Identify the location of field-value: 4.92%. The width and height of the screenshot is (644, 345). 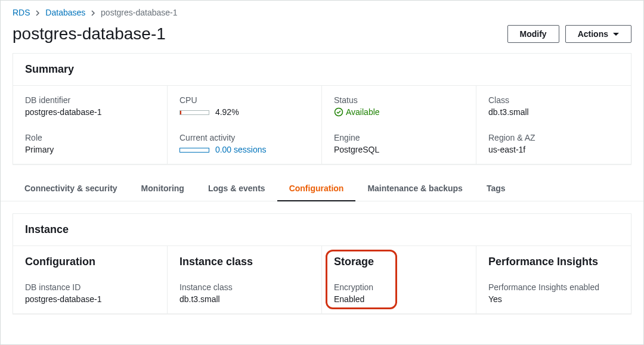
(244, 112).